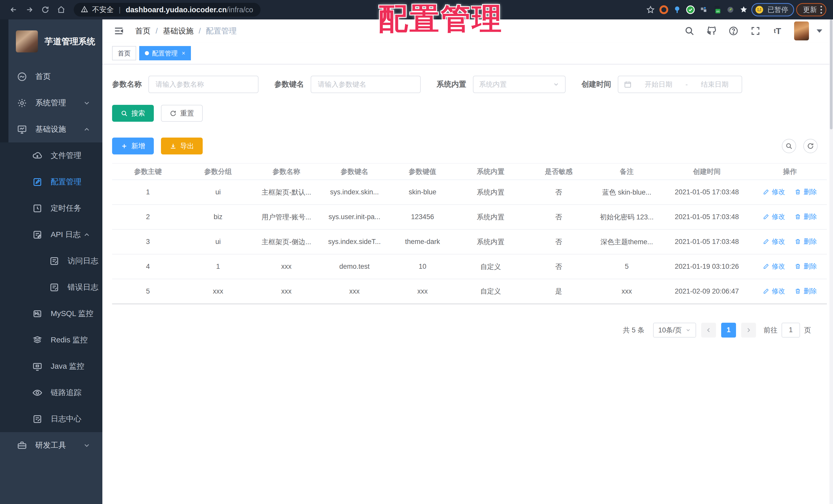 The image size is (833, 504). What do you see at coordinates (789, 146) in the screenshot?
I see `search-toggle-button` at bounding box center [789, 146].